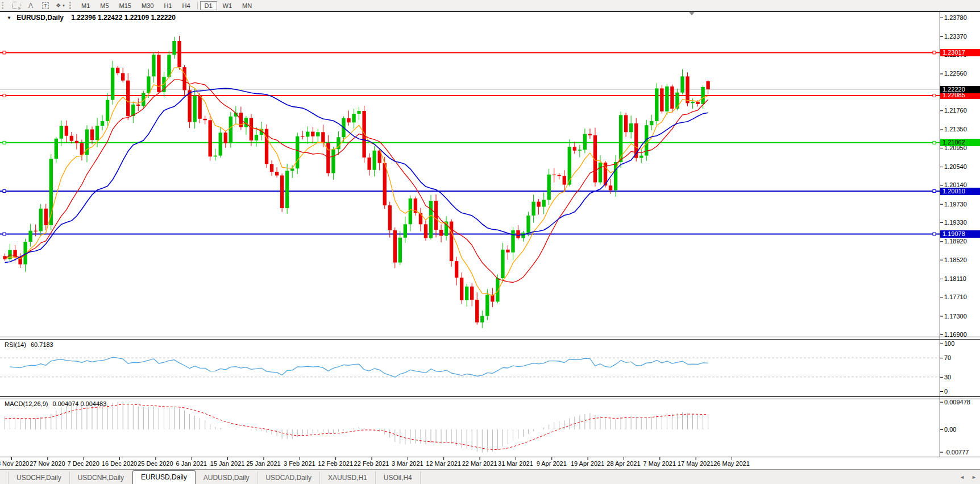  What do you see at coordinates (956, 260) in the screenshot?
I see `price-axis-tick: 1.18520` at bounding box center [956, 260].